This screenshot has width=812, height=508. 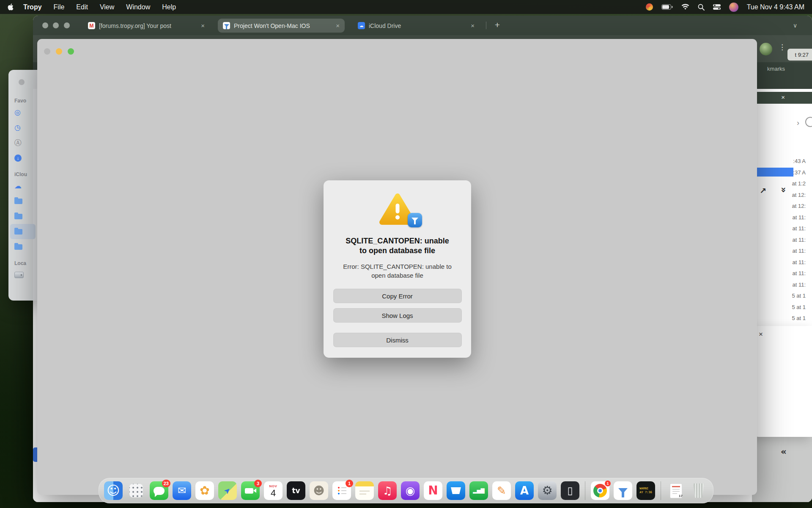 What do you see at coordinates (228, 491) in the screenshot?
I see `dock-item-maps: ➤` at bounding box center [228, 491].